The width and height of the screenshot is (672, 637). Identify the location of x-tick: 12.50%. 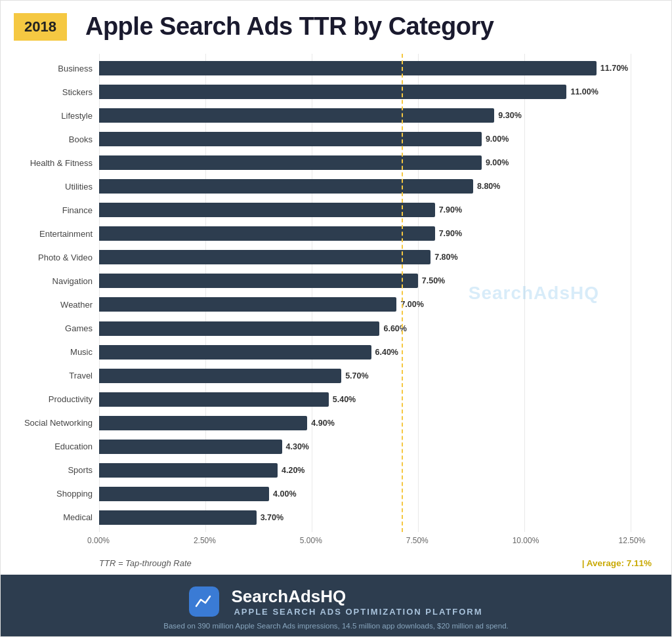
(633, 541).